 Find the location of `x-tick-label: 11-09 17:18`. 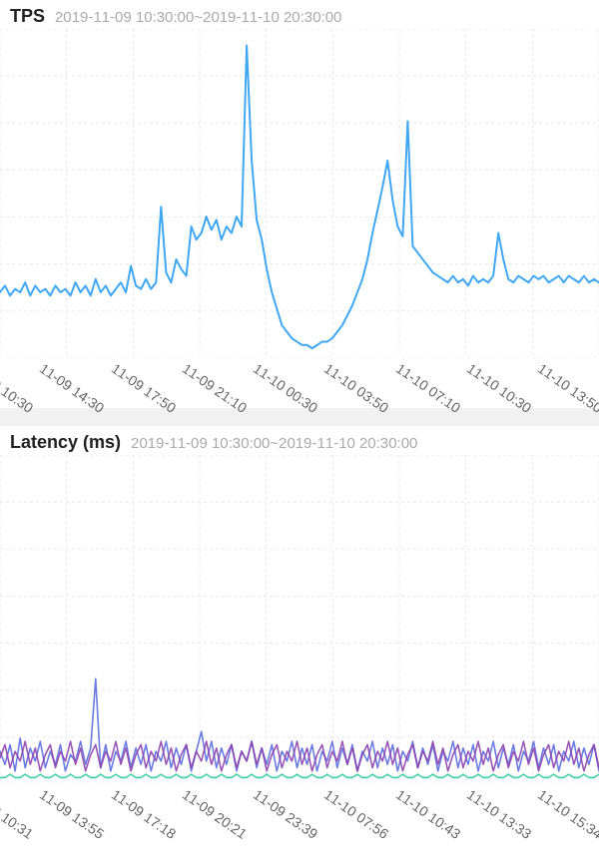

x-tick-label: 11-09 17:18 is located at coordinates (143, 814).